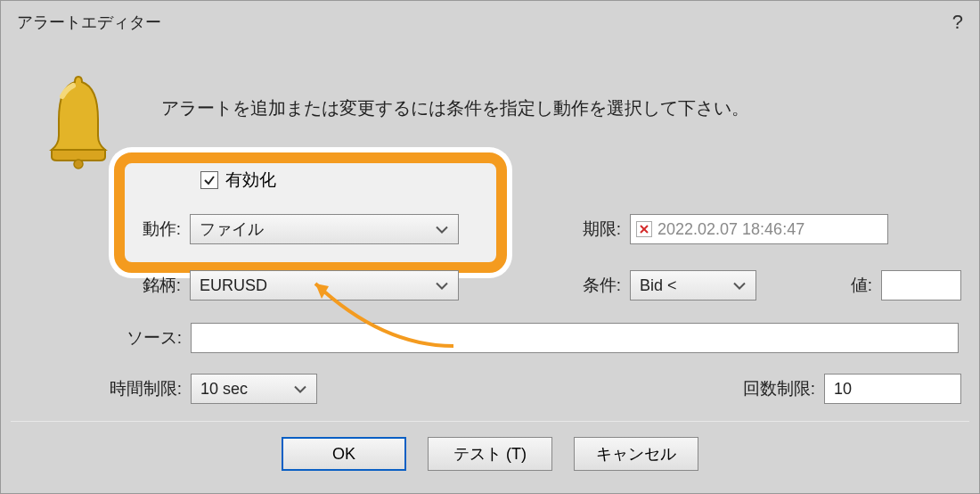 The image size is (980, 494). What do you see at coordinates (693, 285) in the screenshot?
I see `condition-select: Bid <` at bounding box center [693, 285].